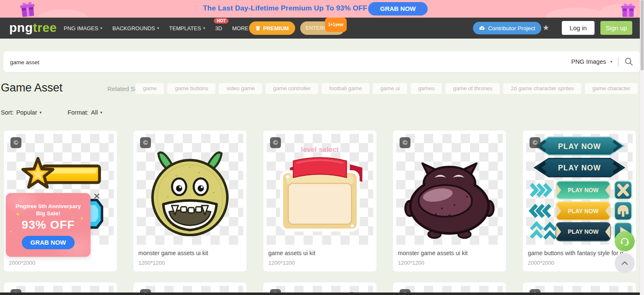 This screenshot has width=644, height=295. I want to click on scroll-to-top-button, so click(625, 263).